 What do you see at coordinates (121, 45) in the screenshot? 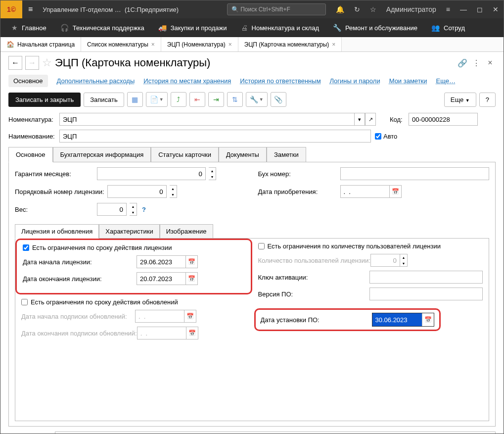
I see `tab-list: Список номенклатуры×` at bounding box center [121, 45].